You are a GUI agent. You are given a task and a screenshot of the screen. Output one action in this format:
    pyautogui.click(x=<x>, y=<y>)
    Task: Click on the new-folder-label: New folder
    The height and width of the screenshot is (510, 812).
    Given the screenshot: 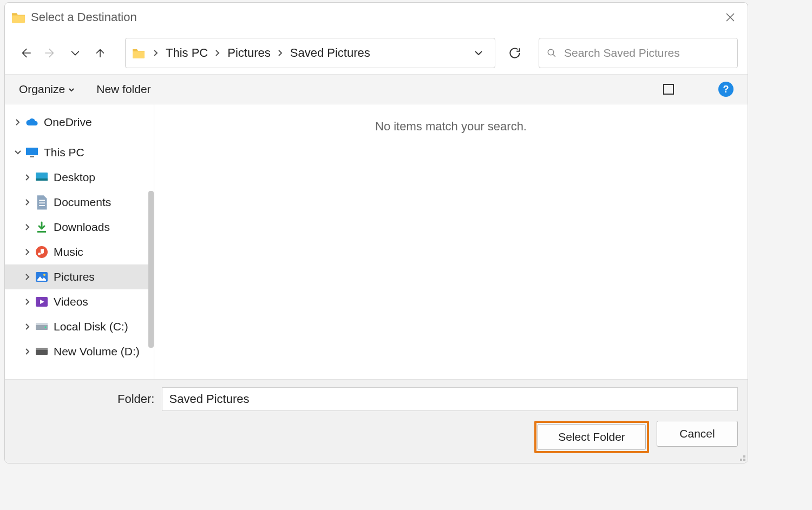 What is the action you would take?
    pyautogui.click(x=123, y=89)
    